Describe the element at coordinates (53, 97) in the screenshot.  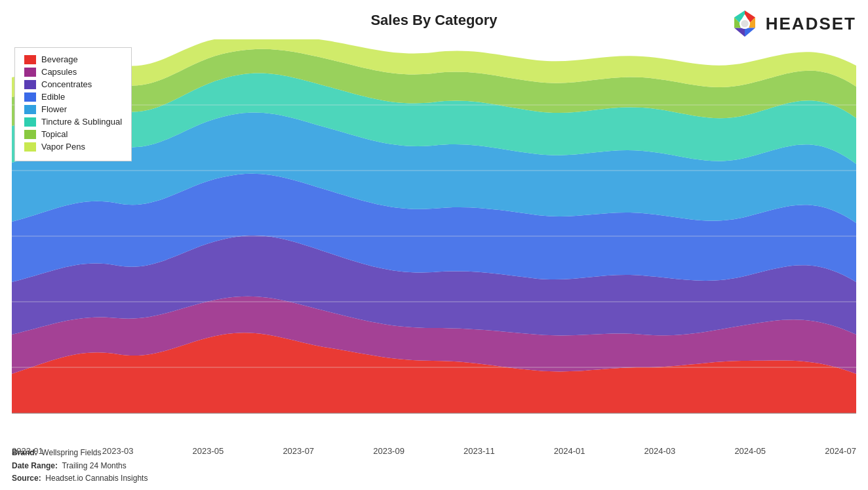
I see `legend-label: Edible` at that location.